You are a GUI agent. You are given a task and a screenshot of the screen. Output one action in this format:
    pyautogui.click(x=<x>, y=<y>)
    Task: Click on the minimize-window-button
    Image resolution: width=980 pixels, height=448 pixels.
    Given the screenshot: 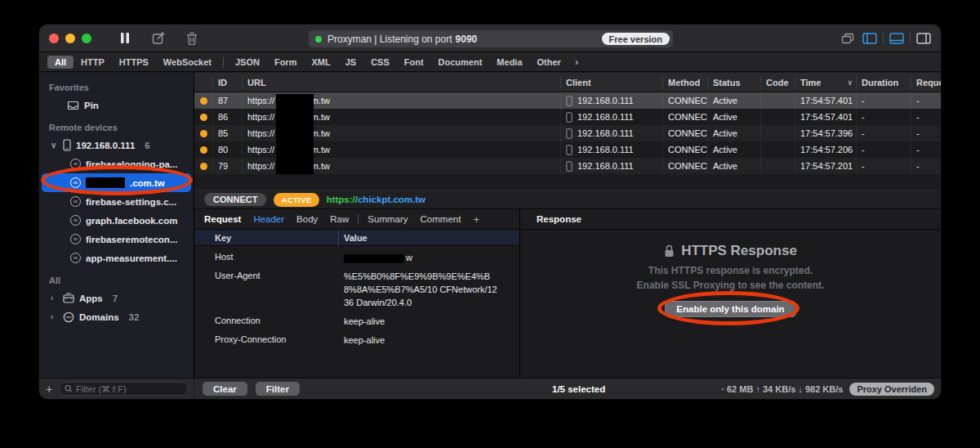 What is the action you would take?
    pyautogui.click(x=70, y=38)
    